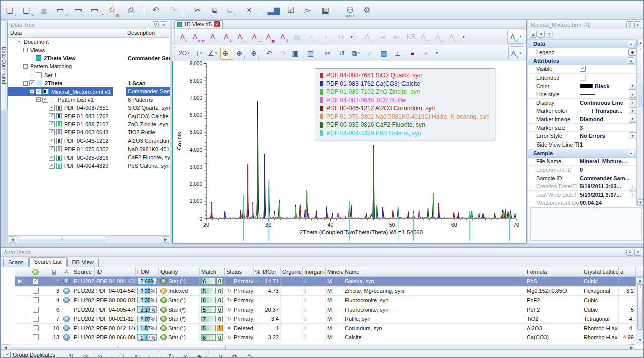 This screenshot has height=358, width=644. Describe the element at coordinates (608, 161) in the screenshot. I see `property-value: Mineral_Mixture....` at that location.